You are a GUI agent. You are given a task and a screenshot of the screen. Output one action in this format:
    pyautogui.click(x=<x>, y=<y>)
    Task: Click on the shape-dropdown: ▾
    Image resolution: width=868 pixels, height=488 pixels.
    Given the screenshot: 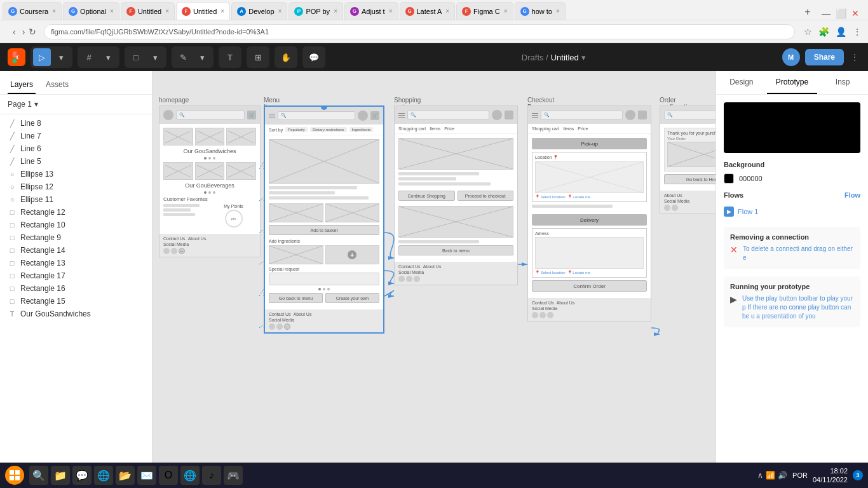 What is the action you would take?
    pyautogui.click(x=155, y=57)
    